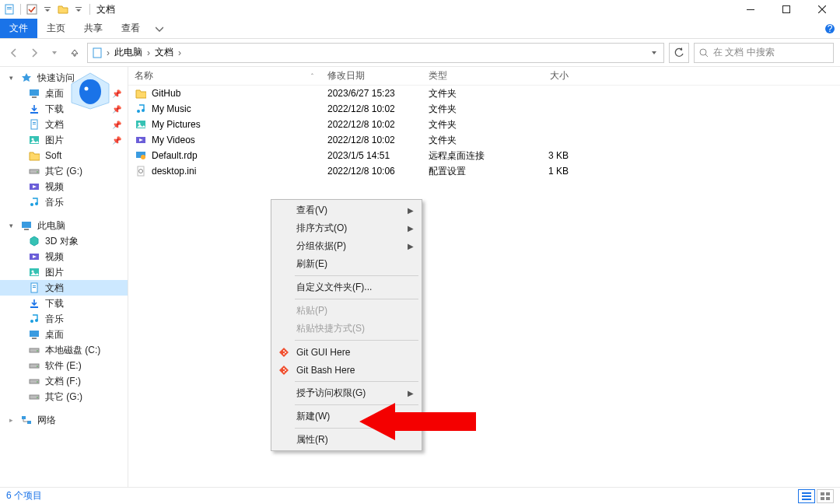  I want to click on sidebar-item: 文档, so click(64, 288).